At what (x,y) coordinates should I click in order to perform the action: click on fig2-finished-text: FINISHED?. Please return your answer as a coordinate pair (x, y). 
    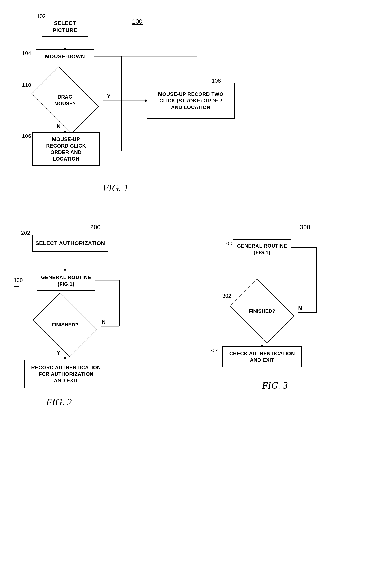
    Looking at the image, I should click on (65, 325).